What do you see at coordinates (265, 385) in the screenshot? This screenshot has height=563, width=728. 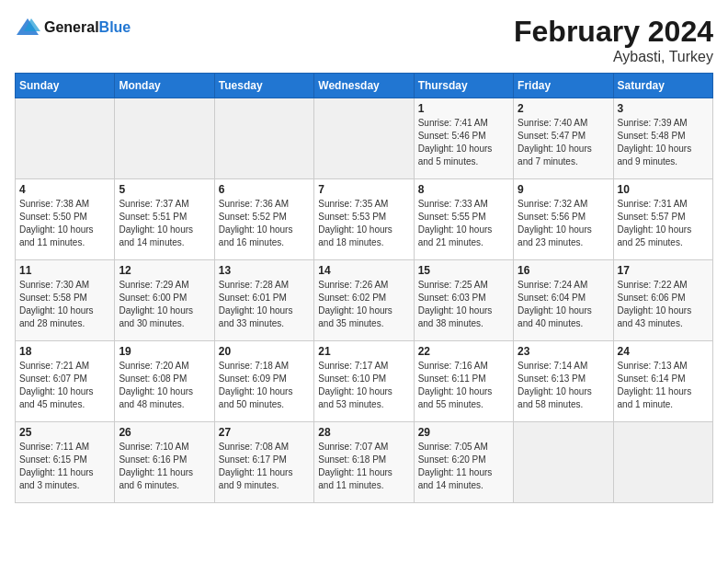 I see `day-info: Sunrise: 7:18 AMSunset: 6:09 PMDaylight:…` at bounding box center [265, 385].